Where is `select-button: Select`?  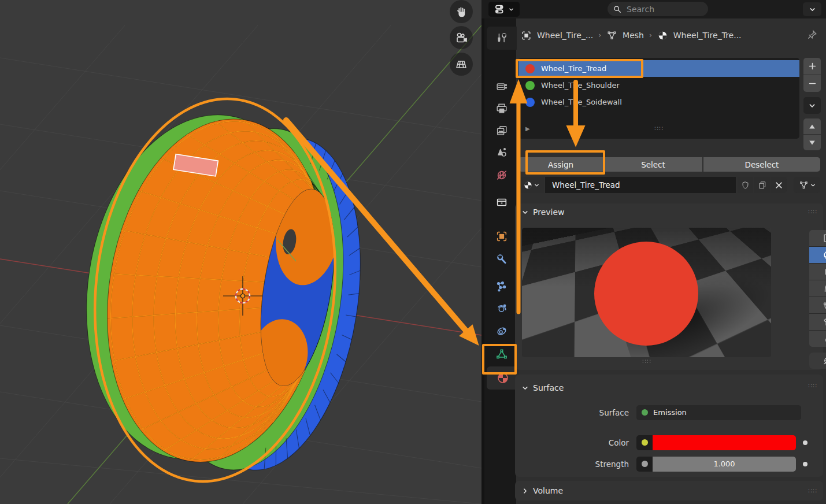
select-button: Select is located at coordinates (653, 164).